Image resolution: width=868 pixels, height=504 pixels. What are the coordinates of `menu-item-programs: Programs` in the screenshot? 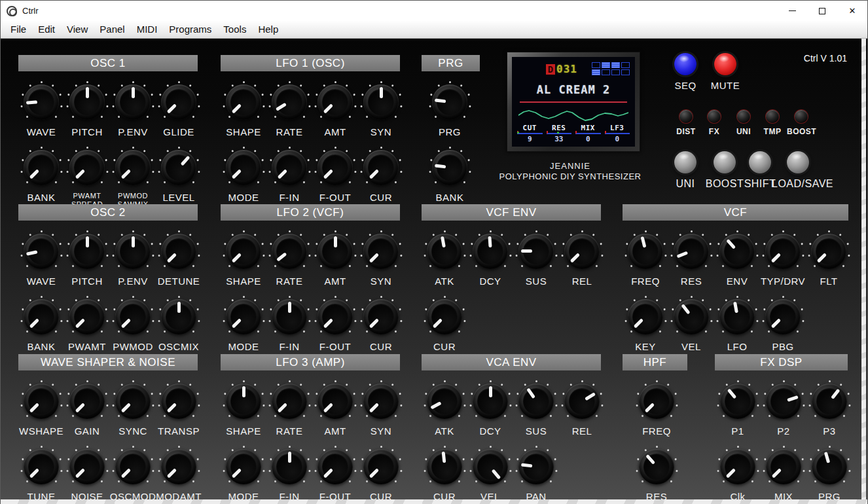 It's located at (190, 29).